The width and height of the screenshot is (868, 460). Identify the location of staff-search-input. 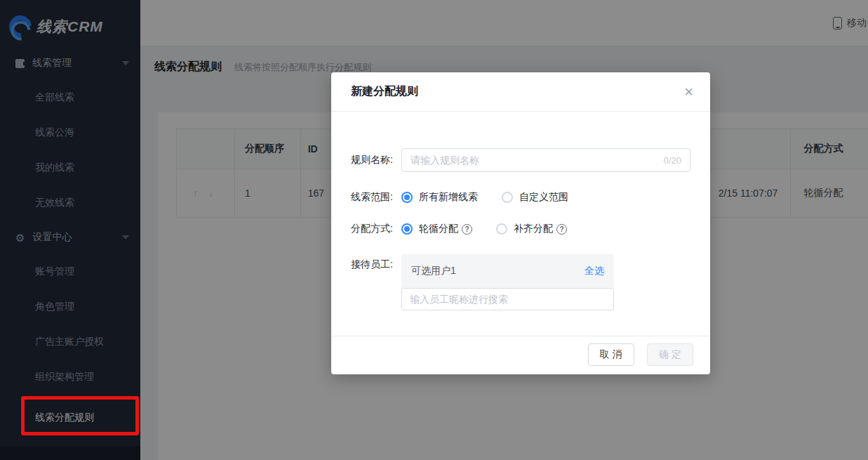
(508, 299).